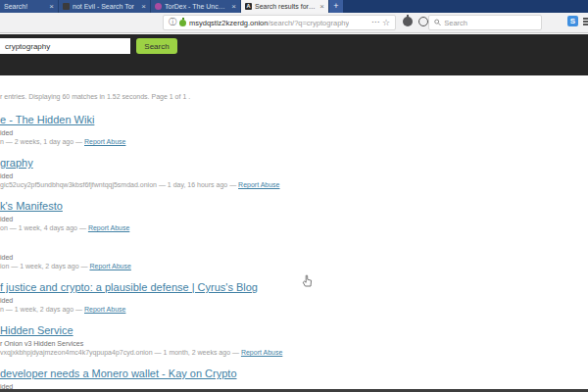  What do you see at coordinates (386, 24) in the screenshot?
I see `bookmark-star-icon: ☆` at bounding box center [386, 24].